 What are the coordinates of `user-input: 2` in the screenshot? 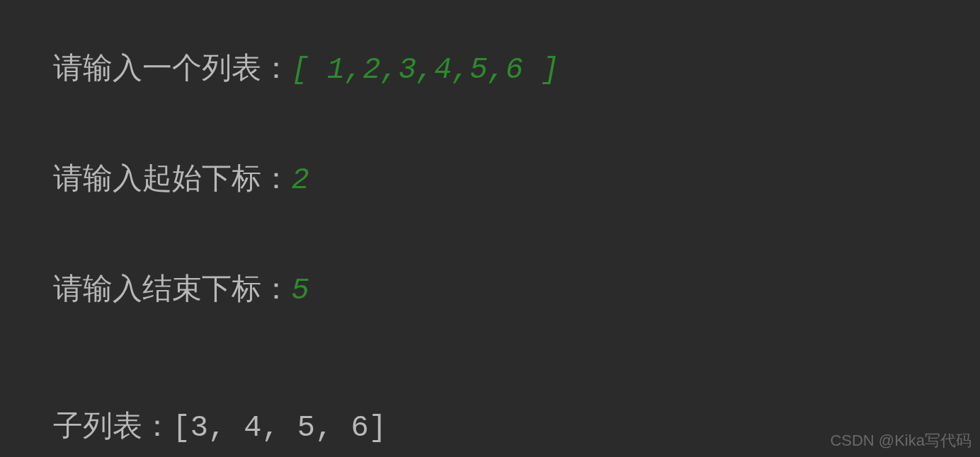 It's located at (300, 180).